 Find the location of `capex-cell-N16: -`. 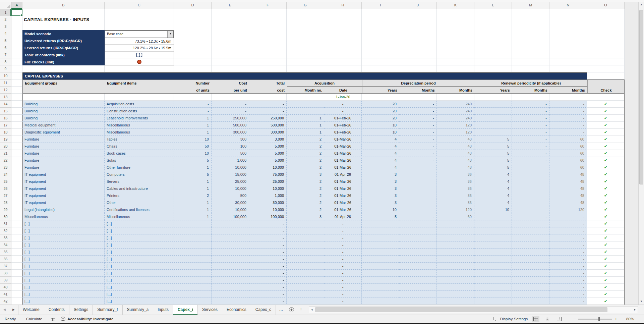

capex-cell-N16: - is located at coordinates (568, 118).